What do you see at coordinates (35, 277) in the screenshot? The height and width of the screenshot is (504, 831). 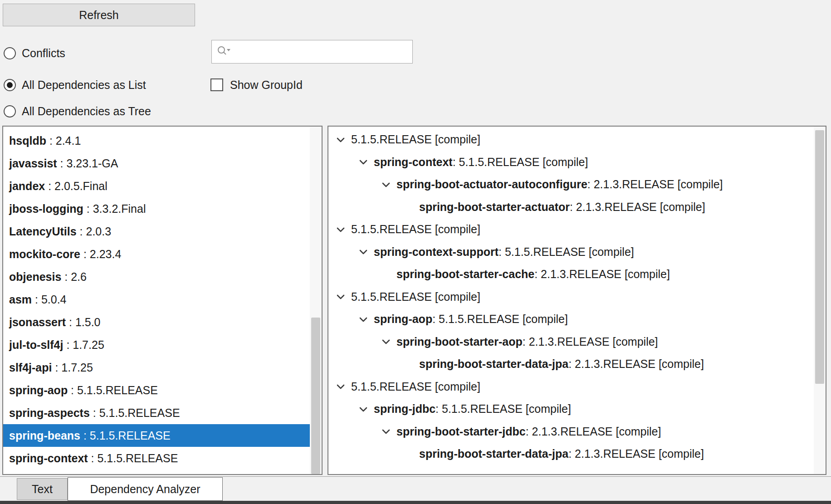 I see `dependency-name: objenesis` at bounding box center [35, 277].